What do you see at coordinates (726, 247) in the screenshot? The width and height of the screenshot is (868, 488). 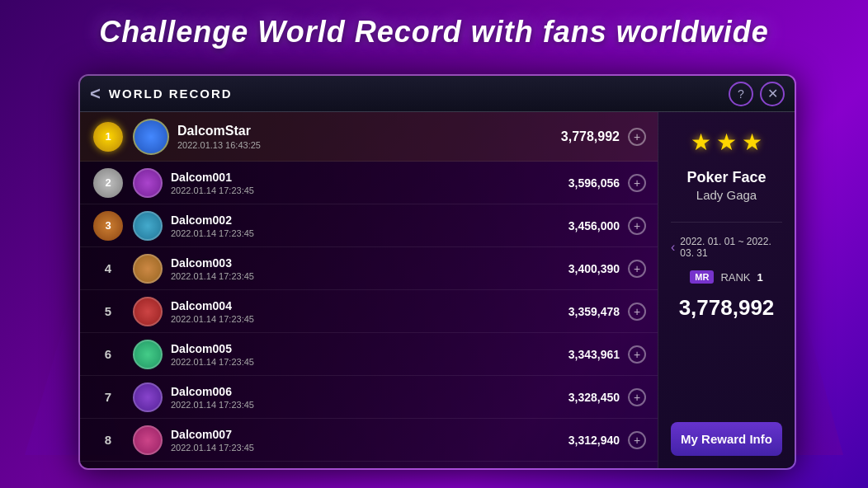 I see `date-range-row: ‹ 2022. 01. 01 ~ 2022. 03. 31` at bounding box center [726, 247].